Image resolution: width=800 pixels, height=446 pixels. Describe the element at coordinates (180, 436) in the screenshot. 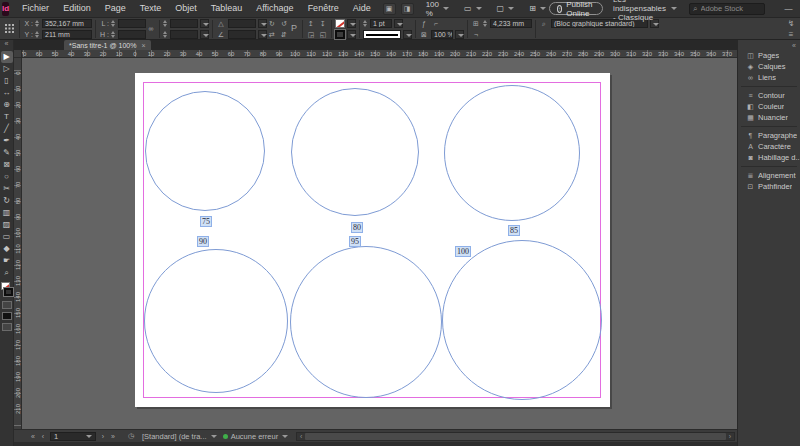

I see `preflight-profile-select: [Standard] (de tra...` at that location.